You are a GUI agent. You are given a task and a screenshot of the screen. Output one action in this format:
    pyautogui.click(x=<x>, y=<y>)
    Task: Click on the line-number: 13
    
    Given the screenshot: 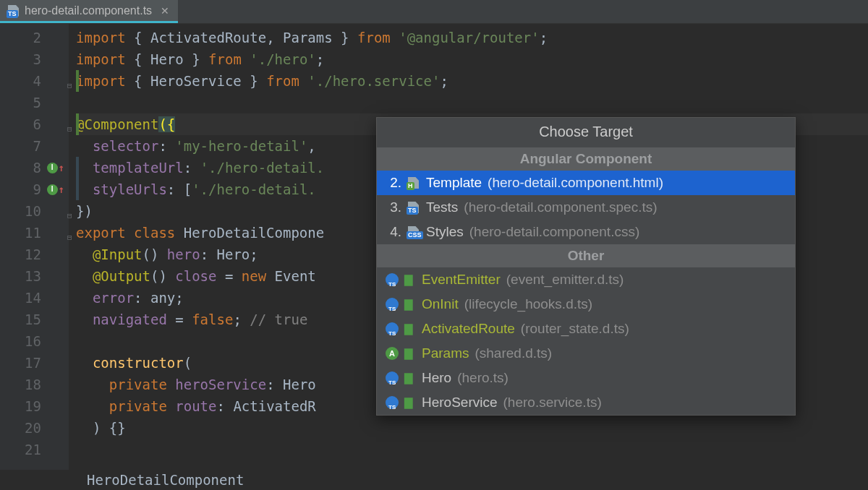 What is the action you would take?
    pyautogui.click(x=35, y=276)
    